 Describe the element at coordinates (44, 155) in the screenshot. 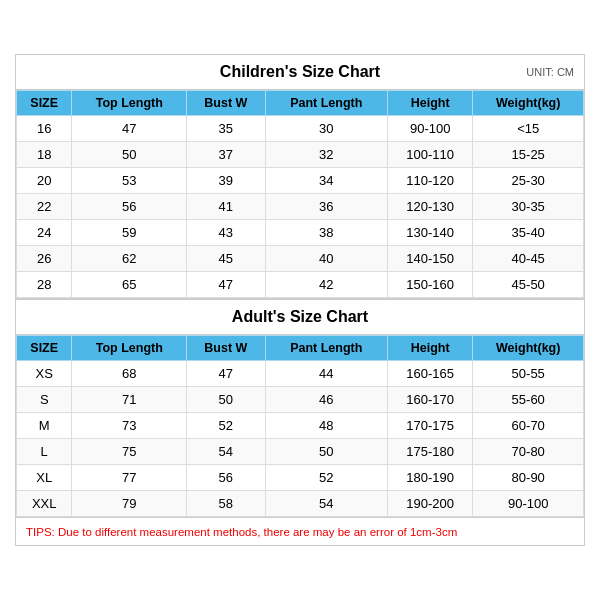

I see `table-cell: 18` at that location.